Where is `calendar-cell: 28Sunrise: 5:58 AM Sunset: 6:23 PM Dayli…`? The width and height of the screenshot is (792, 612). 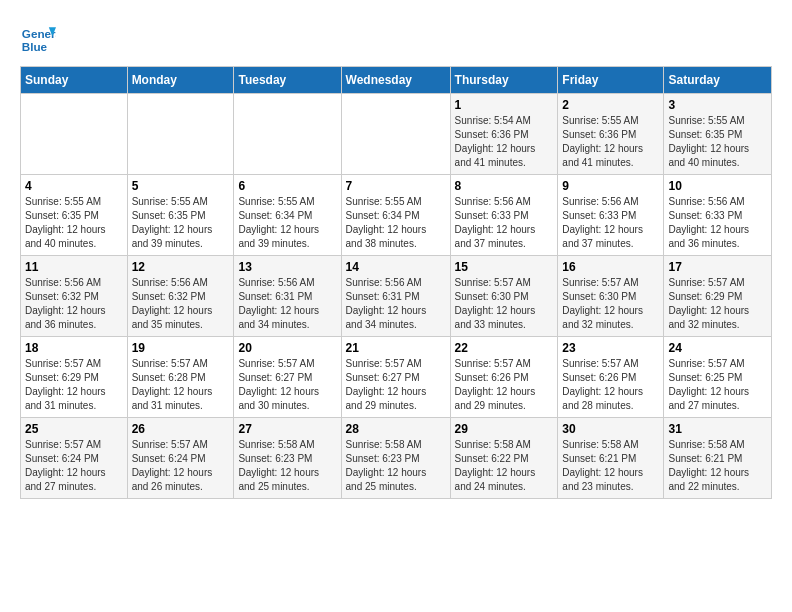 calendar-cell: 28Sunrise: 5:58 AM Sunset: 6:23 PM Dayli… is located at coordinates (396, 458).